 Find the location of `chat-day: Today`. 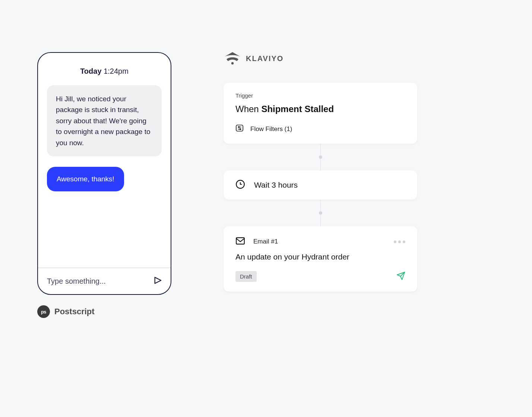

chat-day: Today is located at coordinates (91, 71).